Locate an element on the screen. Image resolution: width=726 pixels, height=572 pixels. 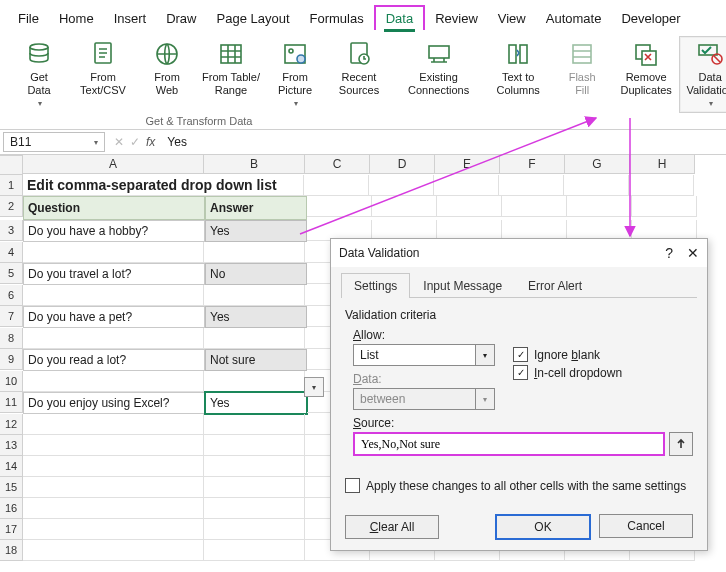
row-header: 4 is located at coordinates (12, 252).